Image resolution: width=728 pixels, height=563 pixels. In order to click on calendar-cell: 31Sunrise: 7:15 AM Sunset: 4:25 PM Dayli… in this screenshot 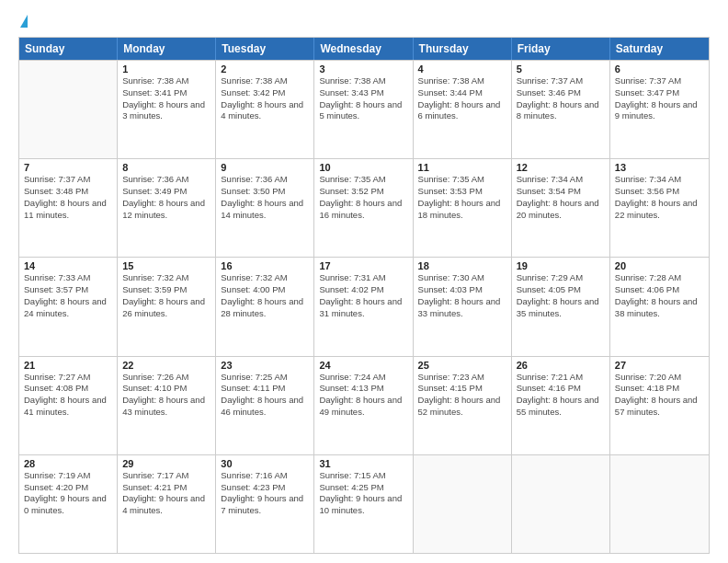, I will do `click(364, 504)`.